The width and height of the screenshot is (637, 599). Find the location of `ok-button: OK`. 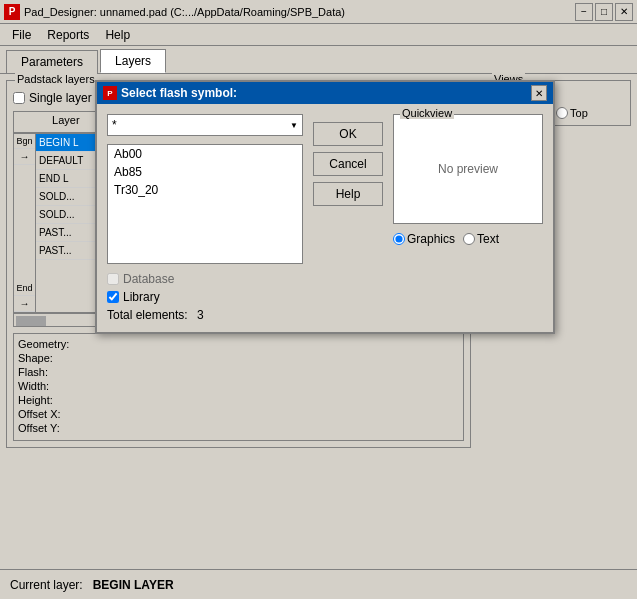

ok-button: OK is located at coordinates (348, 134).